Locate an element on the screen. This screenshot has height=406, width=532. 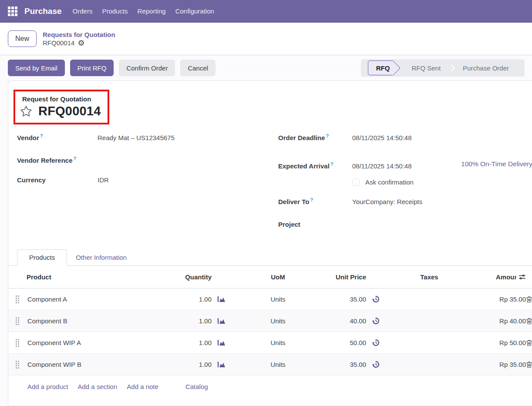
table-row: Component A 1.00 Units 35.00 Rp 35.00 is located at coordinates (270, 299).